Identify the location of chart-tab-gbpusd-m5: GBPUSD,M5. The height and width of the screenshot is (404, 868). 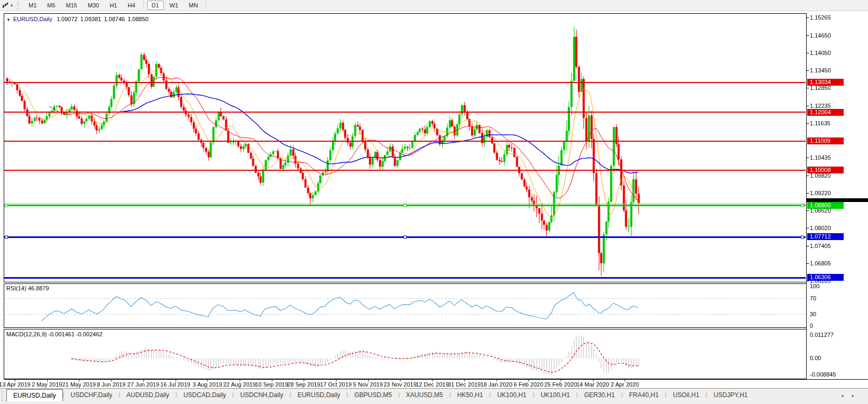
(373, 394).